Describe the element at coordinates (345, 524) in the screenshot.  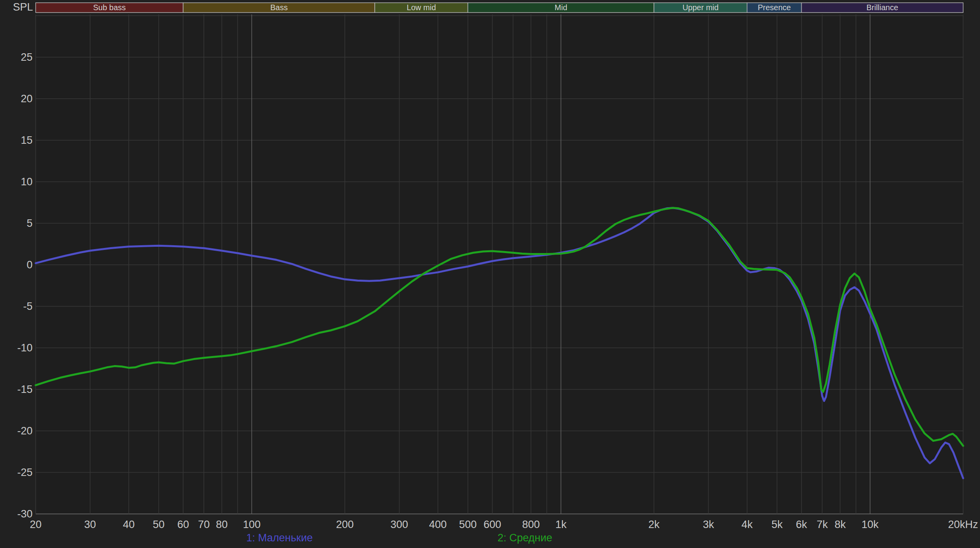
I see `x-tick-label-200: 200` at that location.